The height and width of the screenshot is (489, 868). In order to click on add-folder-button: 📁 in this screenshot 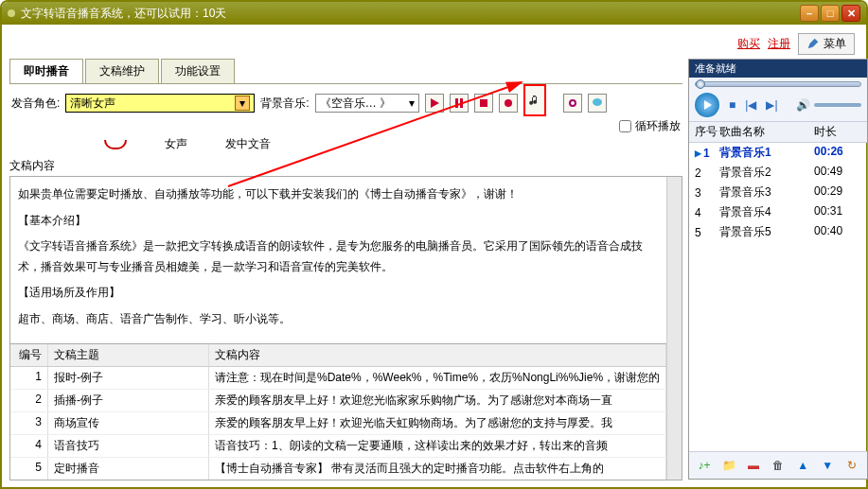, I will do `click(729, 465)`.